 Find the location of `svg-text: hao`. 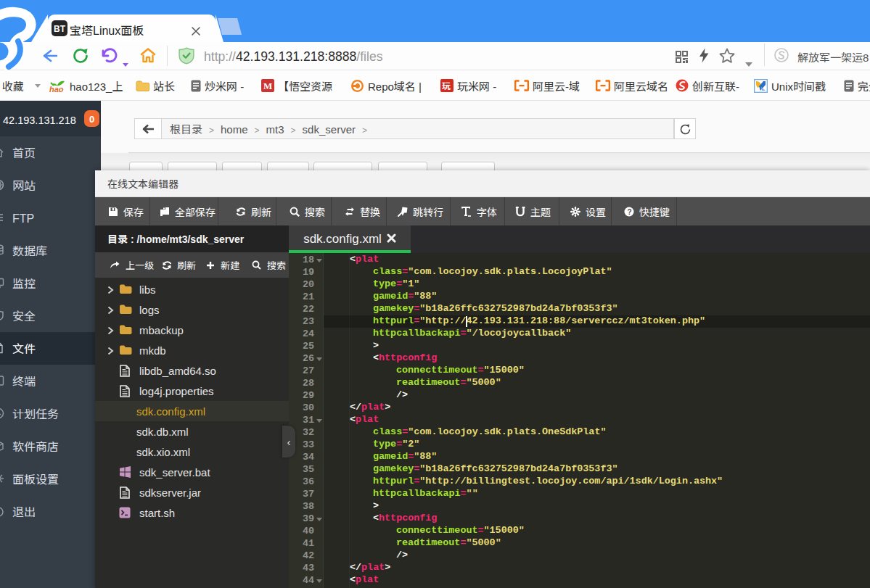

svg-text: hao is located at coordinates (57, 88).